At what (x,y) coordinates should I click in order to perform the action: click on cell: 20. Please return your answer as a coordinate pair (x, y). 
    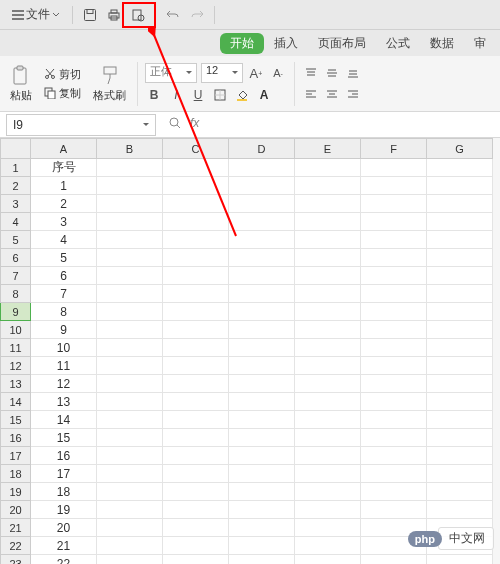
    Looking at the image, I should click on (64, 528).